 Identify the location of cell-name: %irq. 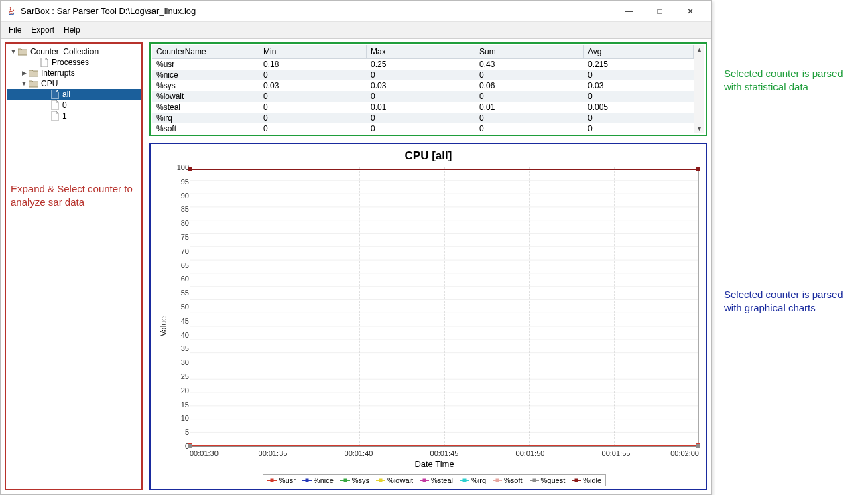
(206, 118).